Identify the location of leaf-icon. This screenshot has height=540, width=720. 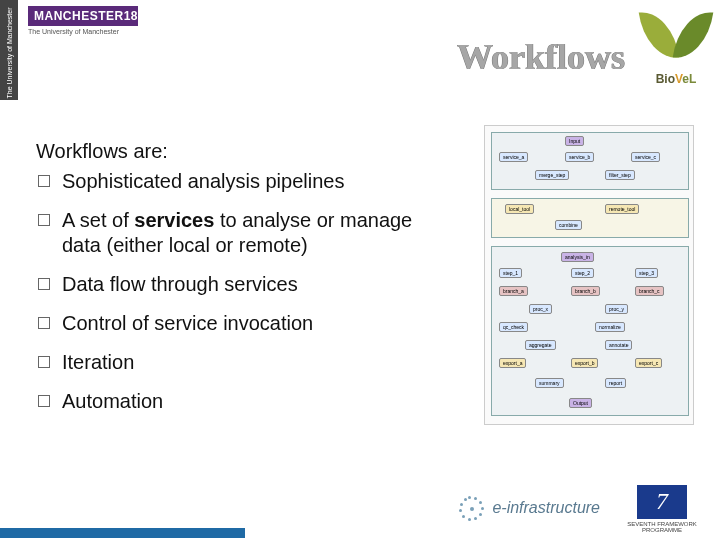
(694, 35).